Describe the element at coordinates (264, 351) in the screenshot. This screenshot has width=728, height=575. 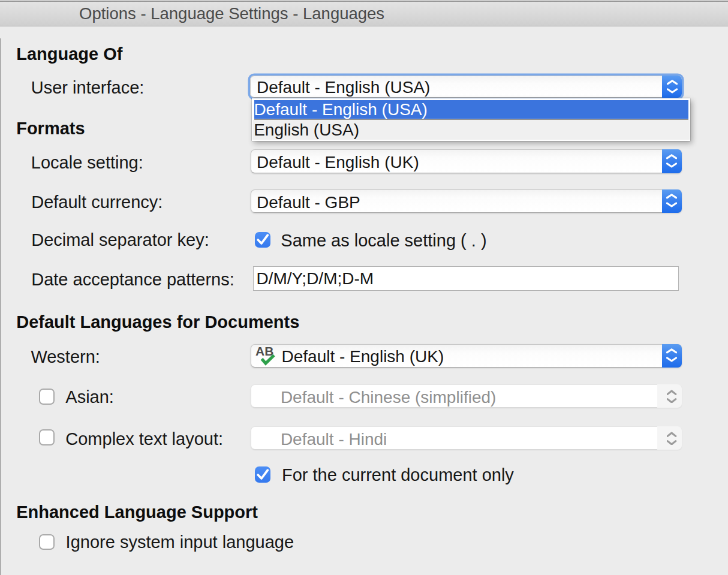
I see `svg-text: AB` at that location.